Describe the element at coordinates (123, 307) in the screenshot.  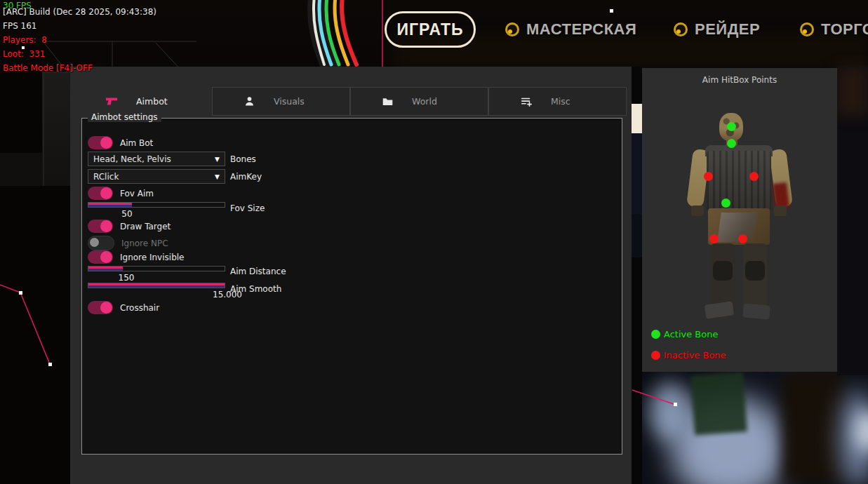
I see `crosshair-row: Crosshair` at that location.